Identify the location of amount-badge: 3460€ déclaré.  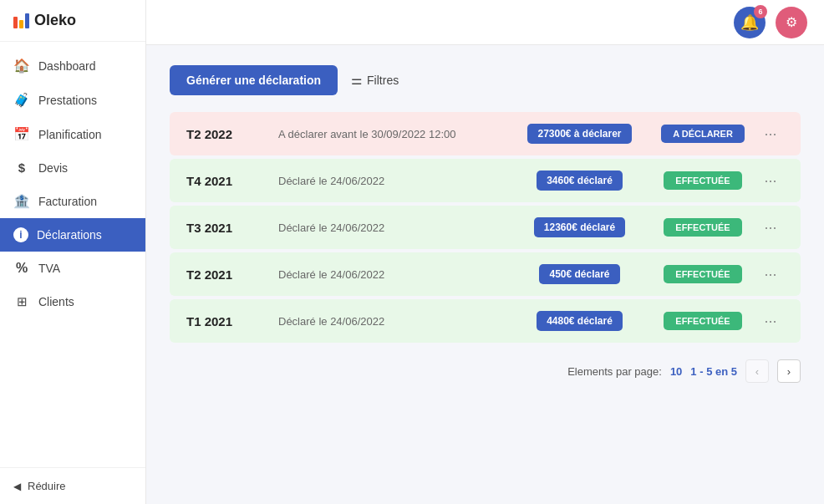
(580, 181).